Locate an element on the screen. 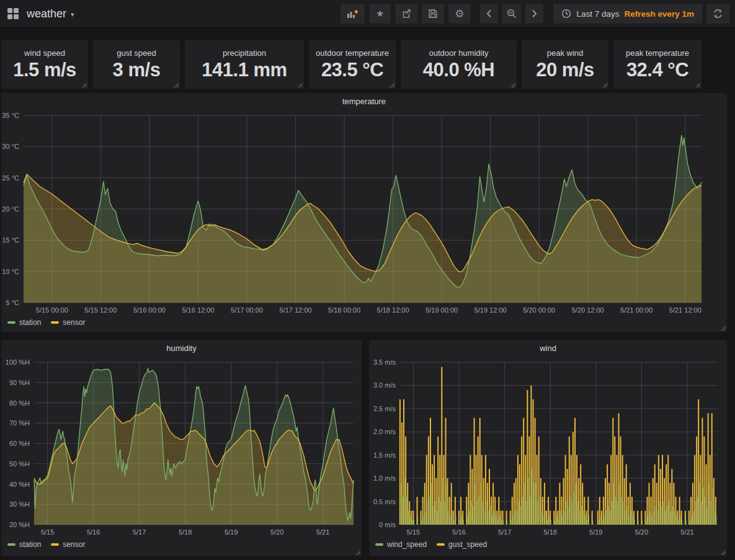 The width and height of the screenshot is (735, 560). svg-text: 50 %H is located at coordinates (20, 464).